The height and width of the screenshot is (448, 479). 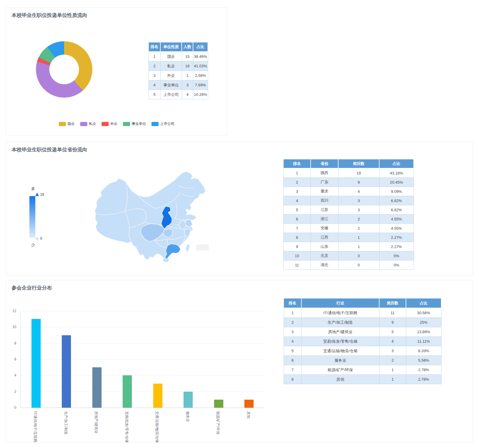 What do you see at coordinates (171, 85) in the screenshot?
I see `table-cell: 事业单位` at bounding box center [171, 85].